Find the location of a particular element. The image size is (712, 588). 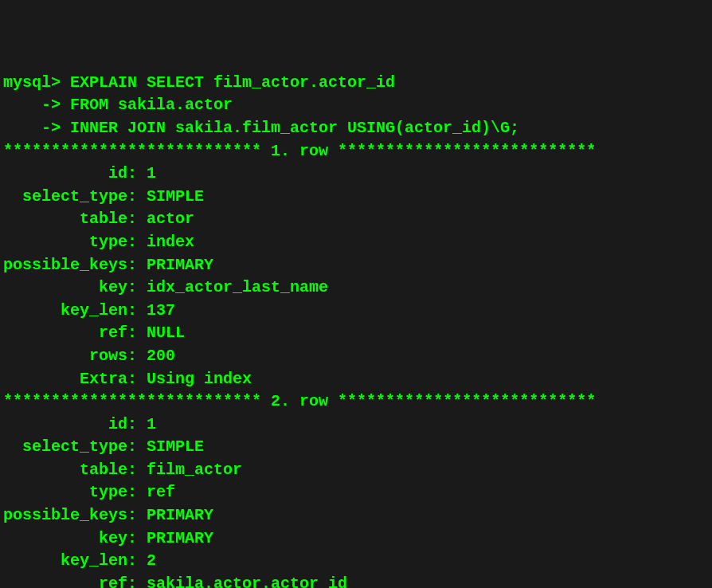

row-separator-2: *************************** 2. row *****… is located at coordinates (356, 402).